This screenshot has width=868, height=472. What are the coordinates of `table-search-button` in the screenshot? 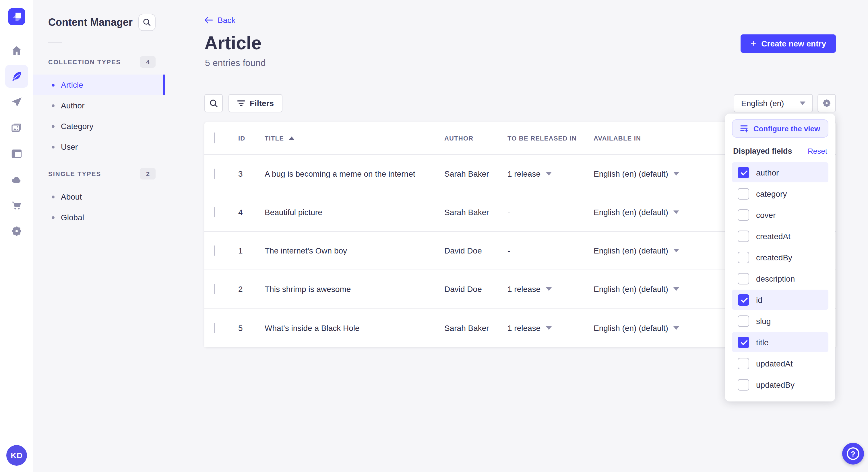 It's located at (214, 103).